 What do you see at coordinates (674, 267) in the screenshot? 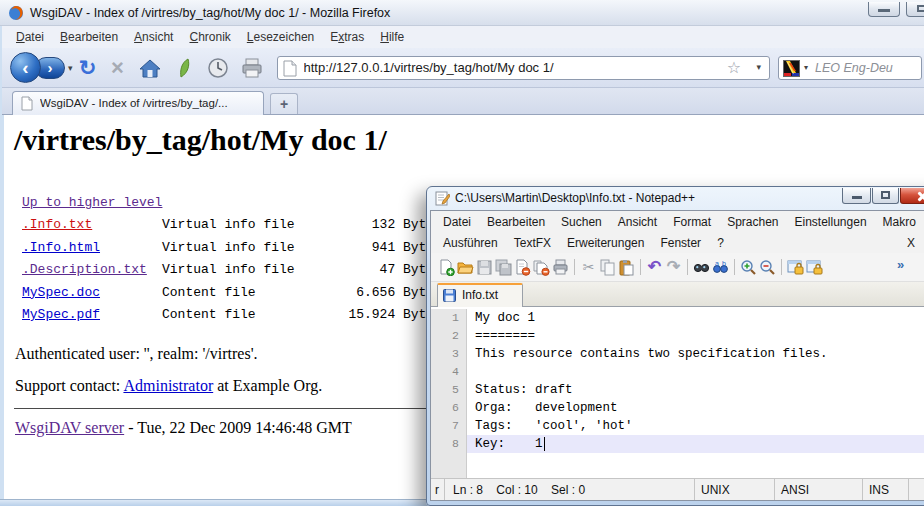
I see `redo-icon: ↷` at bounding box center [674, 267].